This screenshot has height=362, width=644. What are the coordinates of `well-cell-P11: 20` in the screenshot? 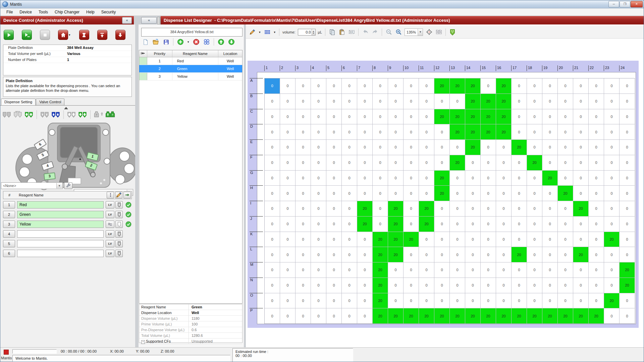 It's located at (427, 316).